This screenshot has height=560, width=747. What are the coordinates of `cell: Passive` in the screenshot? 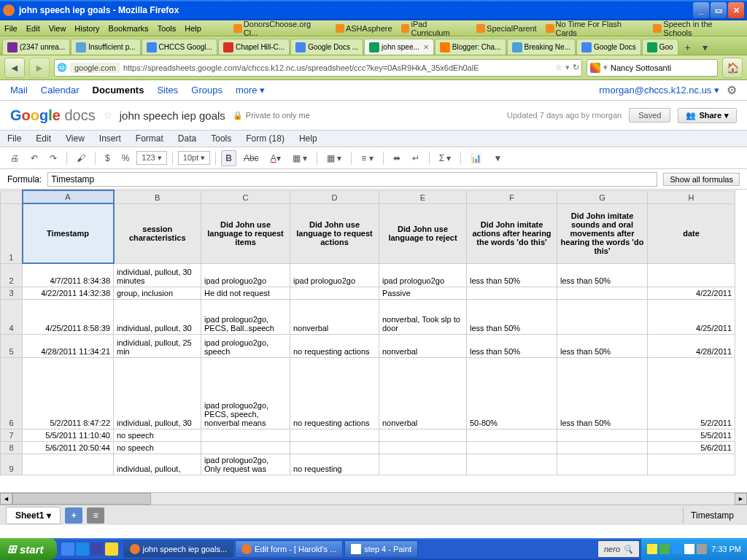 It's located at (423, 293).